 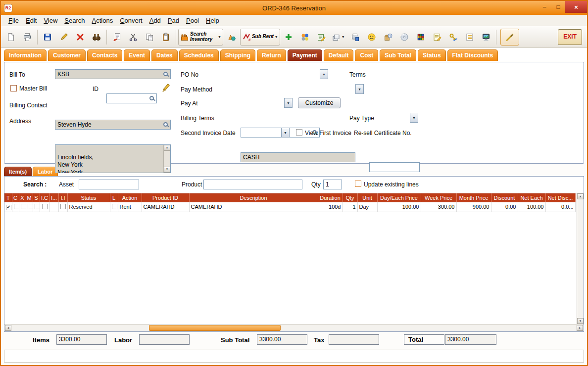 What do you see at coordinates (113, 74) in the screenshot?
I see `bill-to-field: KSB` at bounding box center [113, 74].